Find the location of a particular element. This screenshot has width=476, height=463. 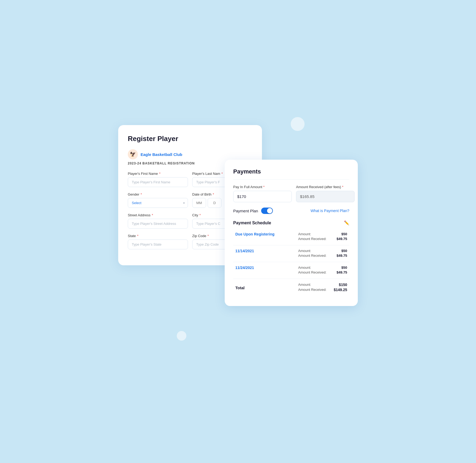

payments-card: Payments Pay In Full Amount * Amount Rec… is located at coordinates (291, 233).